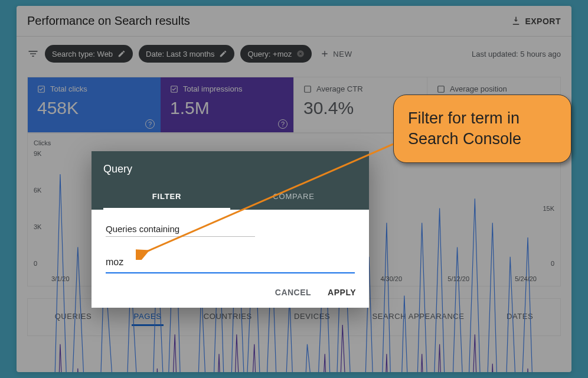 This screenshot has height=378, width=588. Describe the element at coordinates (166, 197) in the screenshot. I see `dialog-tab-filter: FILTER` at that location.